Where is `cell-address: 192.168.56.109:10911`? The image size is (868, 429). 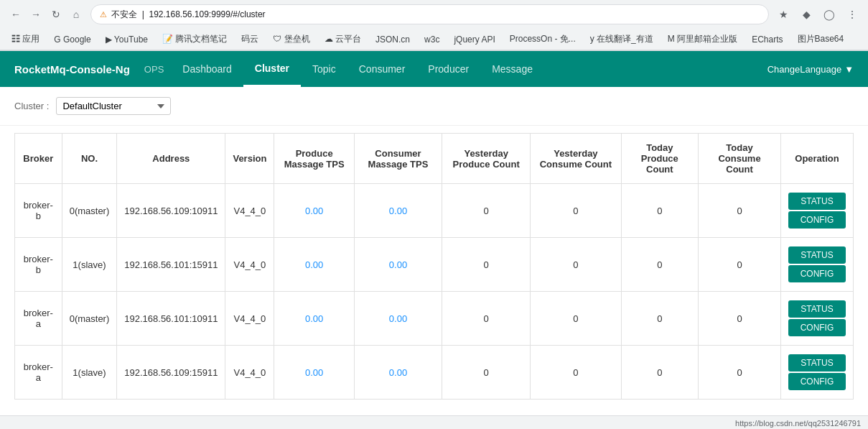 cell-address: 192.168.56.109:10911 is located at coordinates (171, 211).